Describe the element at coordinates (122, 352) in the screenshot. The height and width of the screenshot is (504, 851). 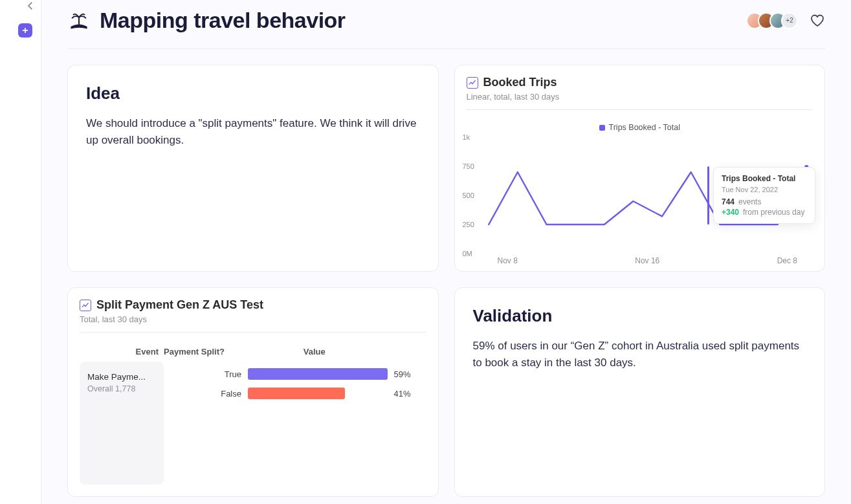
I see `col-event: Event` at that location.